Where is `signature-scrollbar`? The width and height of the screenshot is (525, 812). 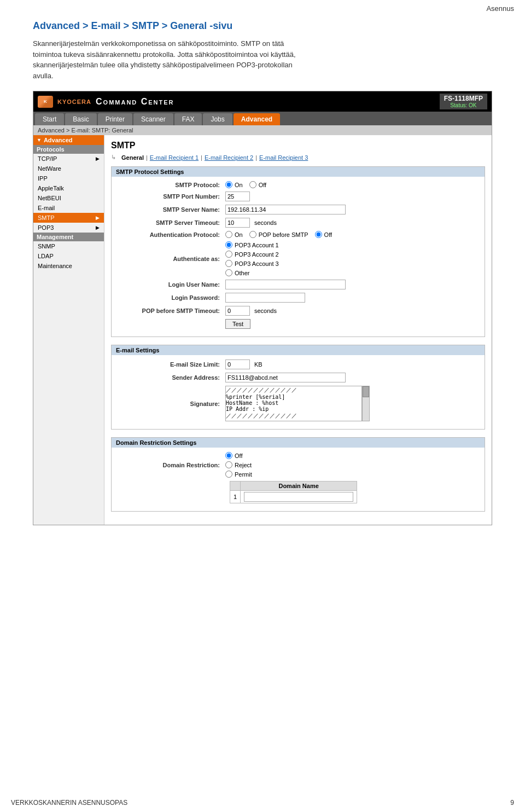 signature-scrollbar is located at coordinates (366, 404).